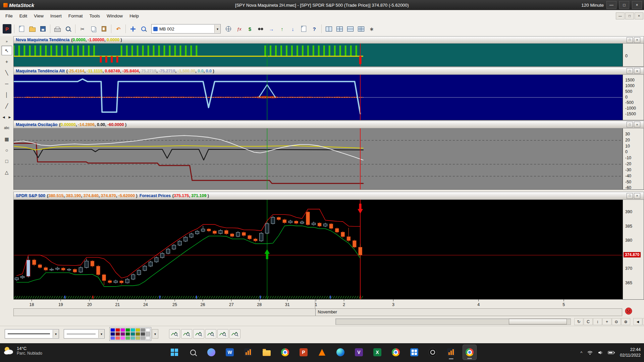 The height and width of the screenshot is (362, 644). I want to click on taskbar-app-powerpoint: P, so click(304, 352).